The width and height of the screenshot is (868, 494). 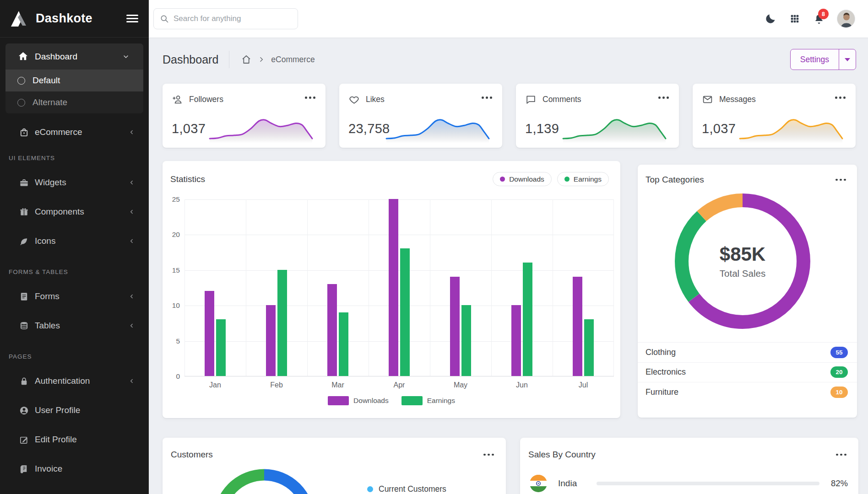 I want to click on category-row-electronics: Electronics 20, so click(x=747, y=372).